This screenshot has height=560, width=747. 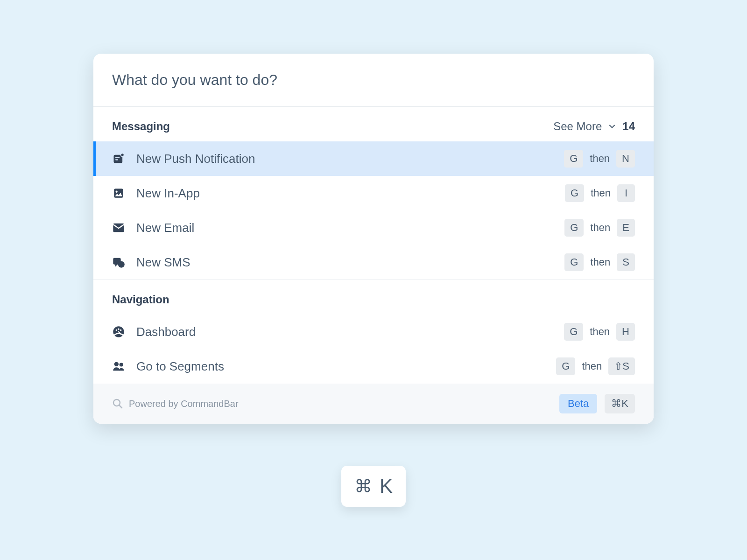 I want to click on push-notification-icon, so click(x=119, y=159).